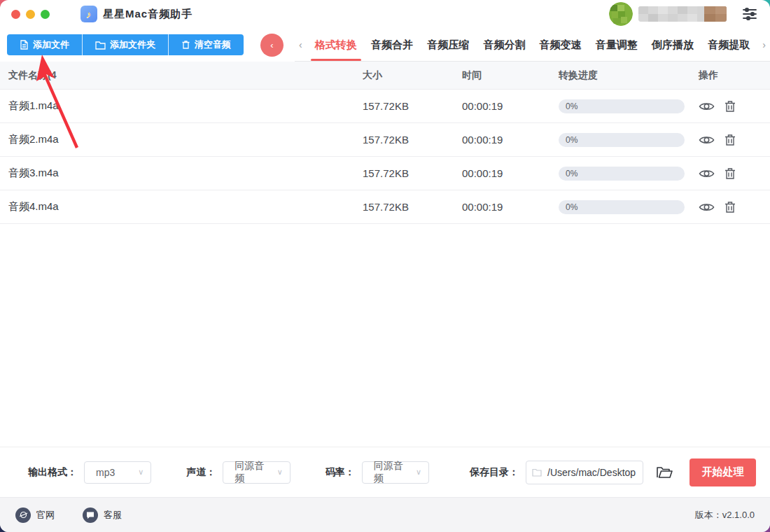  Describe the element at coordinates (148, 14) in the screenshot. I see `app-title: 星星Mac音频助手` at that location.